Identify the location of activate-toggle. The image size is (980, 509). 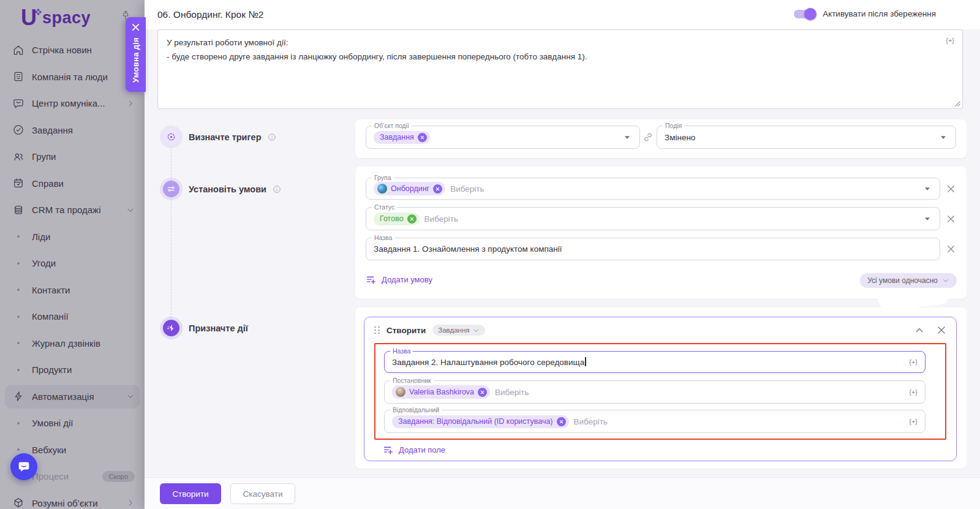
(804, 14).